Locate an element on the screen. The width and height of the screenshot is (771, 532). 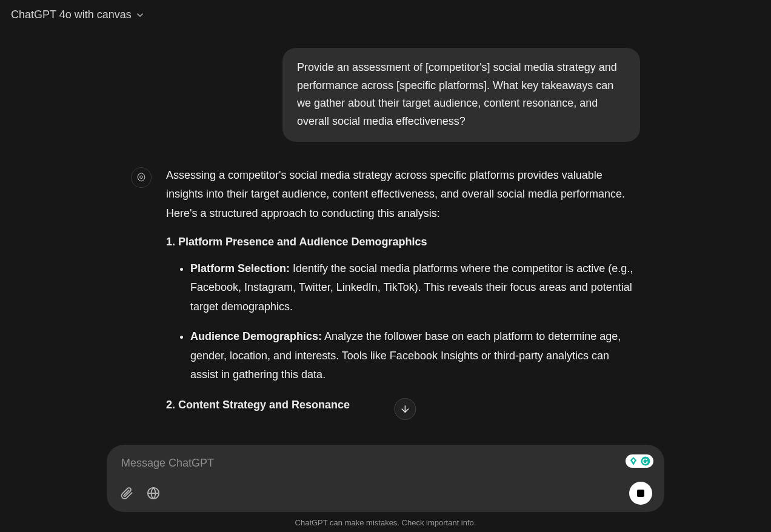
stop-icon is located at coordinates (641, 493).